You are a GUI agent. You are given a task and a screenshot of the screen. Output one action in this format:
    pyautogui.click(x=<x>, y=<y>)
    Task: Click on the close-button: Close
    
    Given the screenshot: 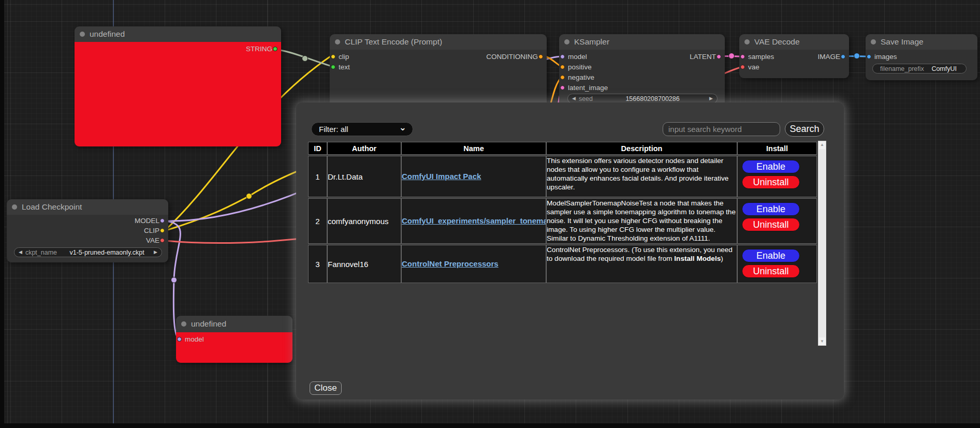 What is the action you would take?
    pyautogui.click(x=326, y=388)
    